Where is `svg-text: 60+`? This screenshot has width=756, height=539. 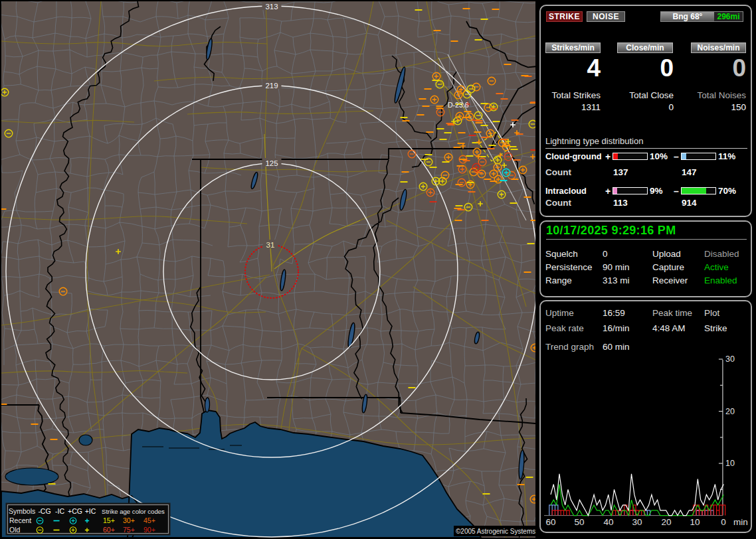 svg-text: 60+ is located at coordinates (109, 530).